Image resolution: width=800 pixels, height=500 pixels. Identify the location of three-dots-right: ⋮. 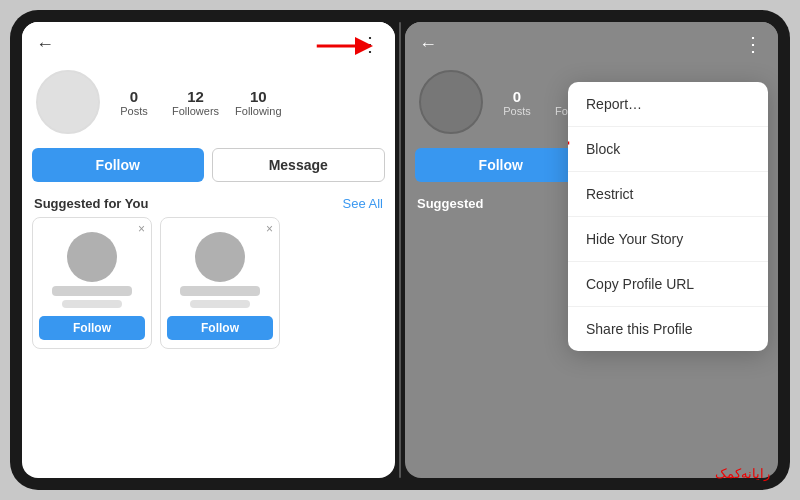
(754, 44).